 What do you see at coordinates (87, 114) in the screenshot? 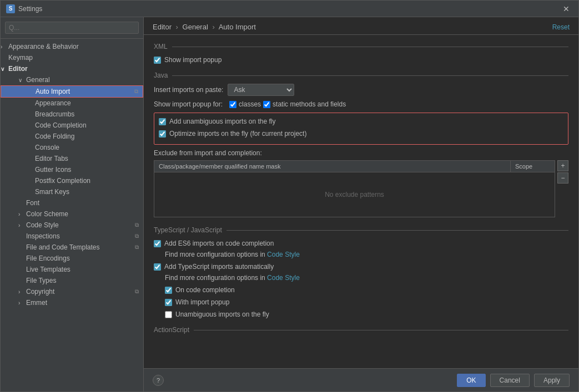
I see `sidebar-label-breadcrumbs: Breadcrumbs` at bounding box center [87, 114].